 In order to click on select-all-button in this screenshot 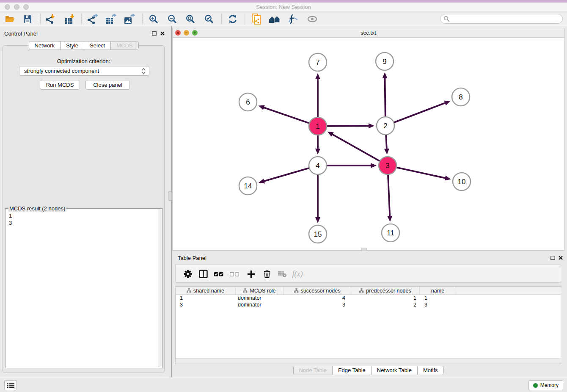, I will do `click(219, 274)`.